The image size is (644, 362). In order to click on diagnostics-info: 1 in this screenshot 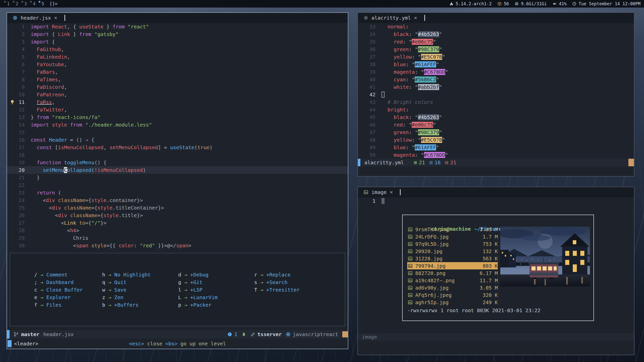, I will do `click(232, 334)`.